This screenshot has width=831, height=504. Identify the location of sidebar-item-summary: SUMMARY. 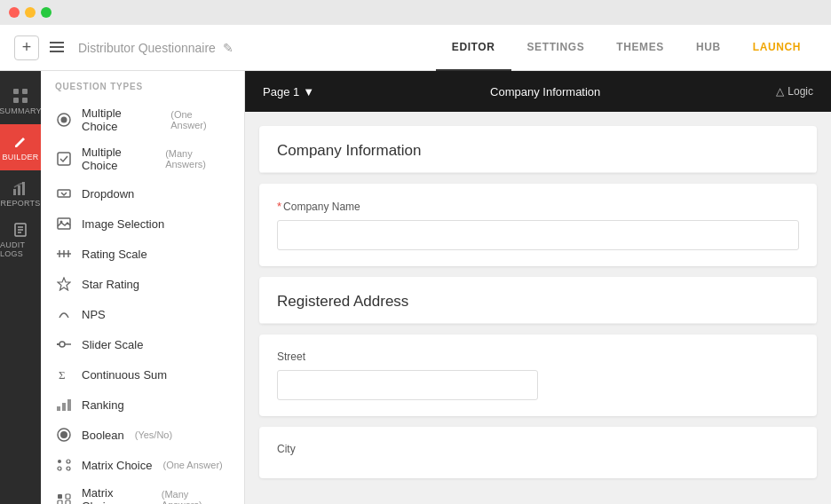
(20, 101).